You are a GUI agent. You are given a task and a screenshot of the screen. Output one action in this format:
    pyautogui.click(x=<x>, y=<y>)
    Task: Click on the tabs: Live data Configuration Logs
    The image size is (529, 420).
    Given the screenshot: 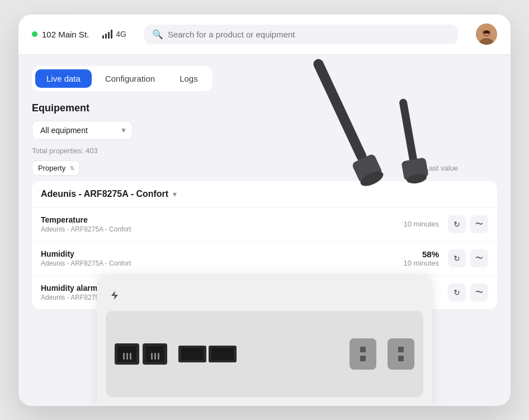 What is the action you would take?
    pyautogui.click(x=122, y=78)
    